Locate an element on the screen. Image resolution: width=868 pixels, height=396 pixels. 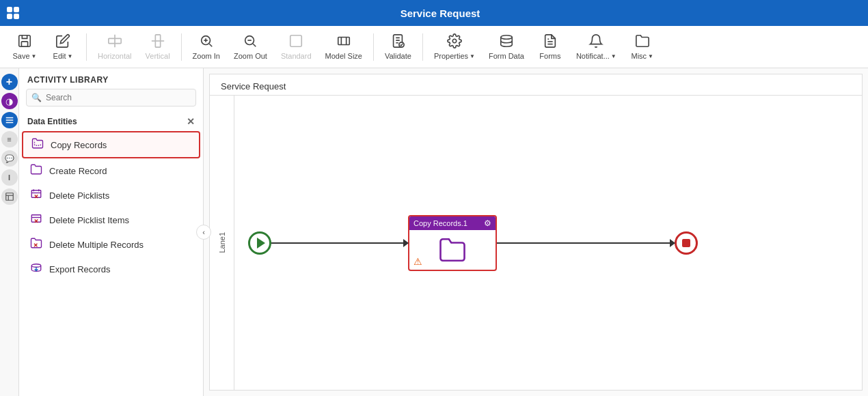
app-grid-icon is located at coordinates (13, 13).